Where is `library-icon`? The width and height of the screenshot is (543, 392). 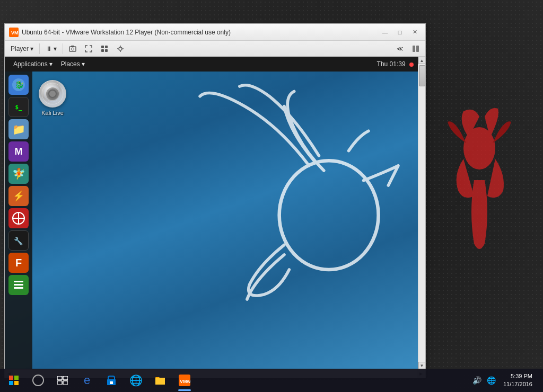 library-icon is located at coordinates (416, 49).